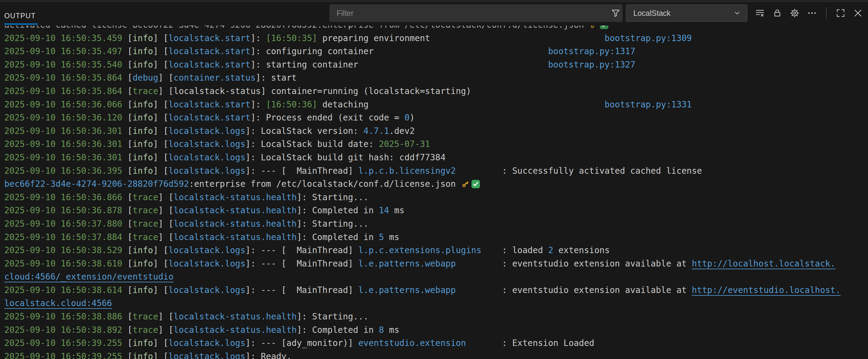  Describe the element at coordinates (648, 104) in the screenshot. I see `file-link: bootstrap.py:1331` at that location.